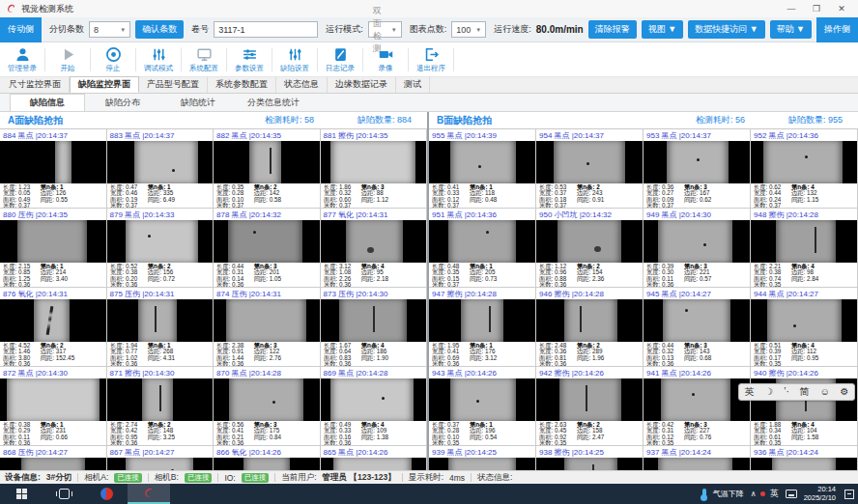 The width and height of the screenshot is (858, 504). What do you see at coordinates (844, 392) in the screenshot?
I see `gear-icon: ⚙` at bounding box center [844, 392].